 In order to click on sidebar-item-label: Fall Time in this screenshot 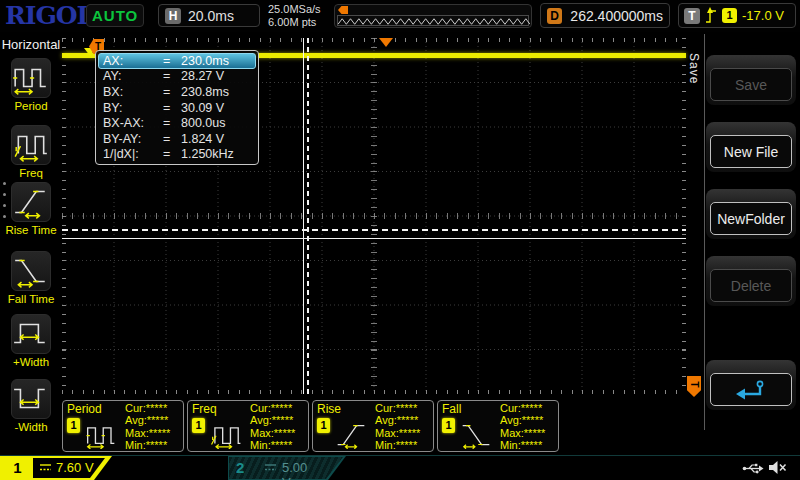, I will do `click(31, 299)`.